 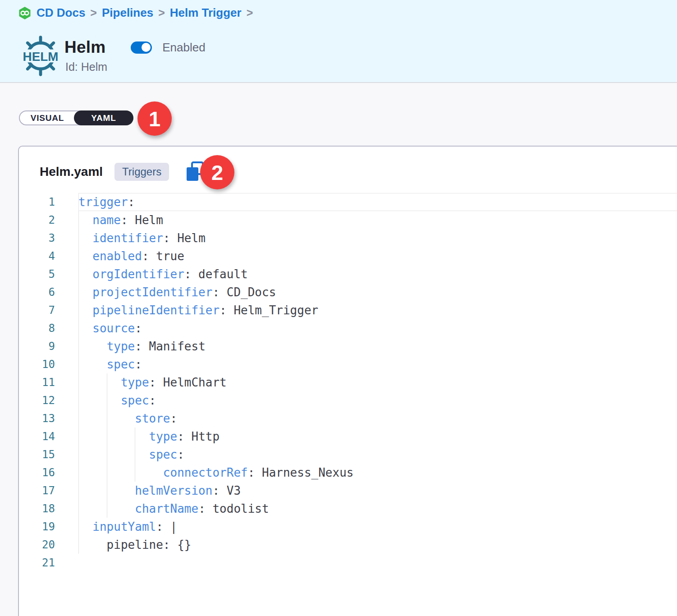 I want to click on line-number: 1, so click(x=37, y=202).